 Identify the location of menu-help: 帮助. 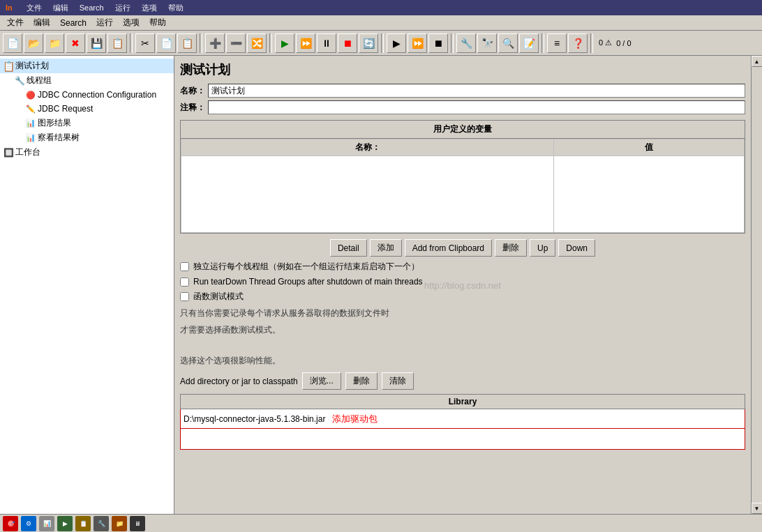
(158, 22).